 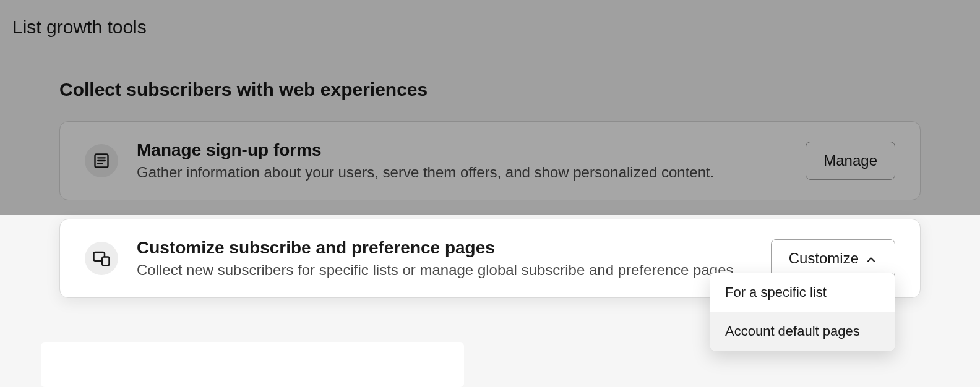 What do you see at coordinates (454, 258) in the screenshot?
I see `card-body: Customize subscribe and preference pages…` at bounding box center [454, 258].